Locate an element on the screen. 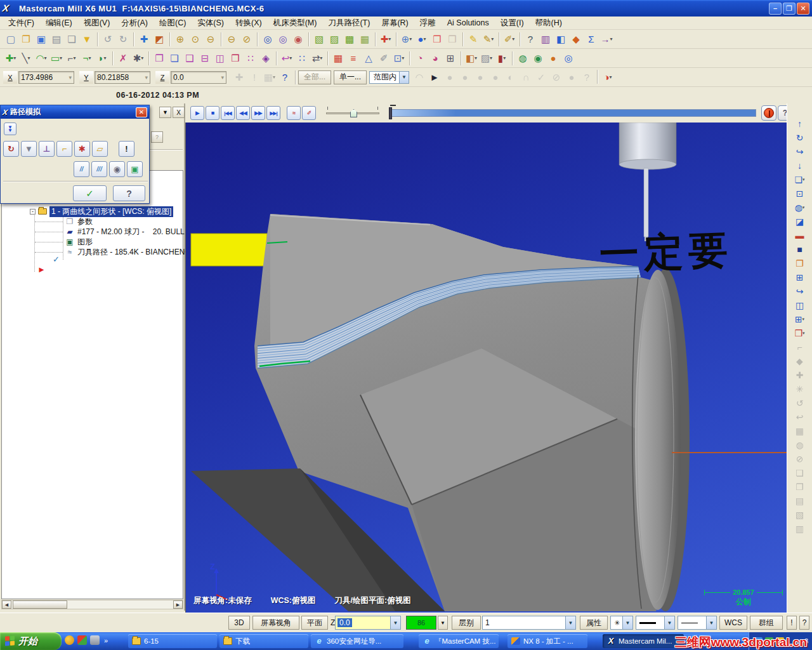 This screenshot has height=650, width=812. help-button: ? is located at coordinates (804, 623).